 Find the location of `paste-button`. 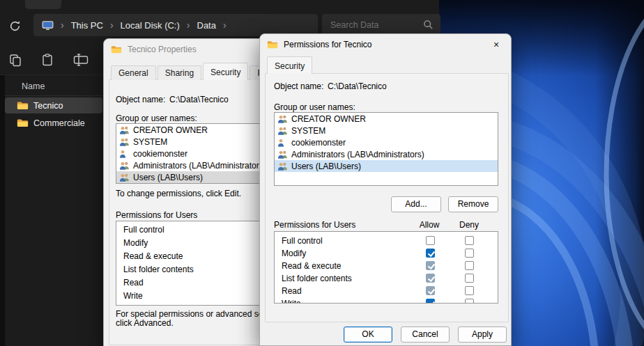

paste-button is located at coordinates (47, 60).